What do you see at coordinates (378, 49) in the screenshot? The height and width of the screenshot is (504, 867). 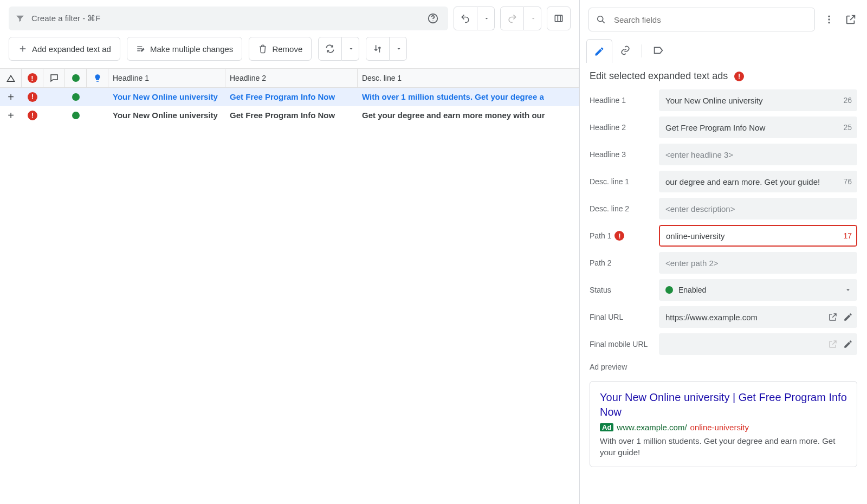 I see `sort-icon` at bounding box center [378, 49].